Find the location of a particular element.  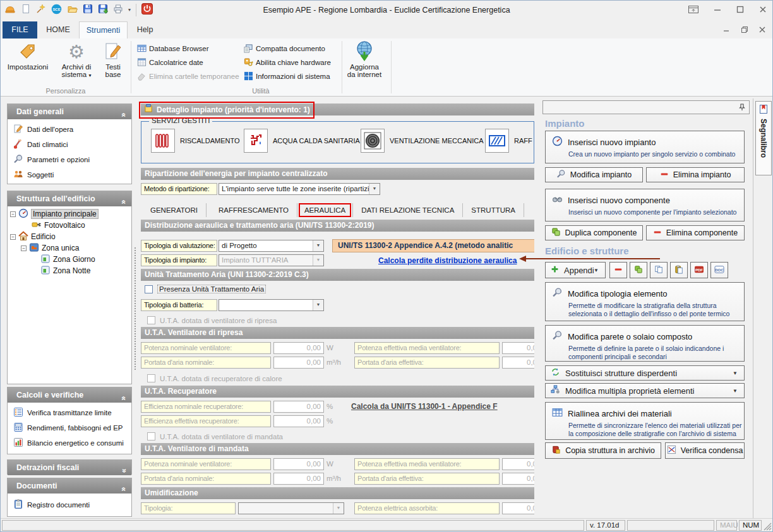

wrench-icon is located at coordinates (557, 336).